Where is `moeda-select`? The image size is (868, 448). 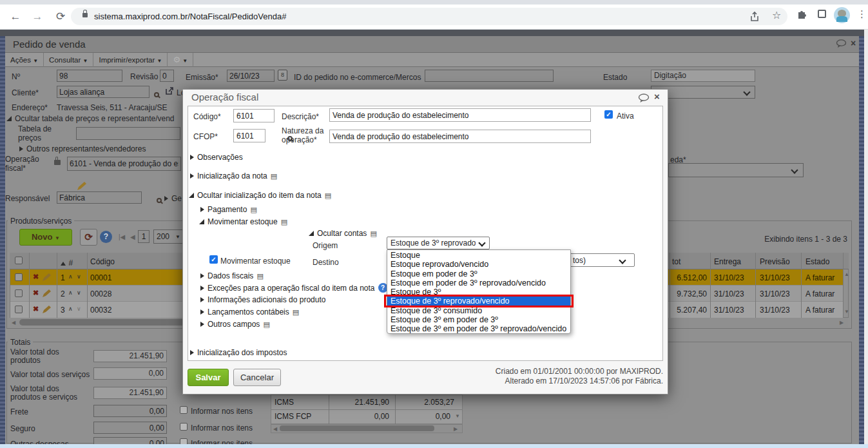 moeda-select is located at coordinates (736, 170).